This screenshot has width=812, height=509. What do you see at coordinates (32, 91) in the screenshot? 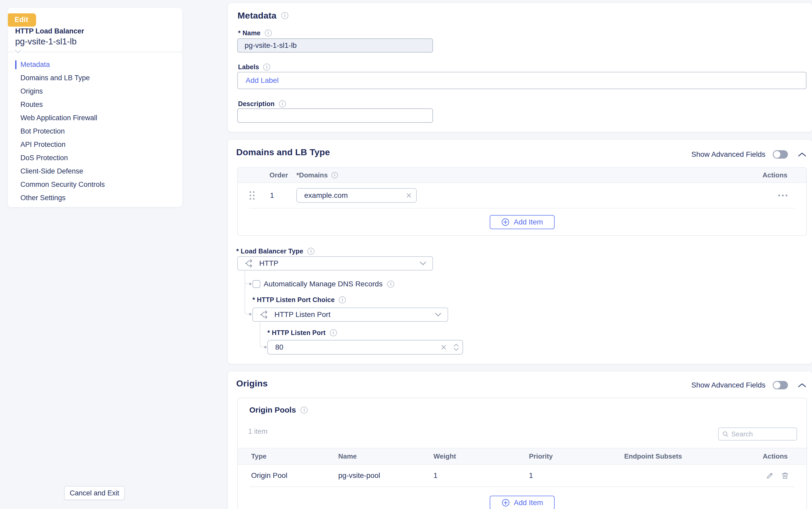
I see `sidebar-item-label: Origins` at bounding box center [32, 91].